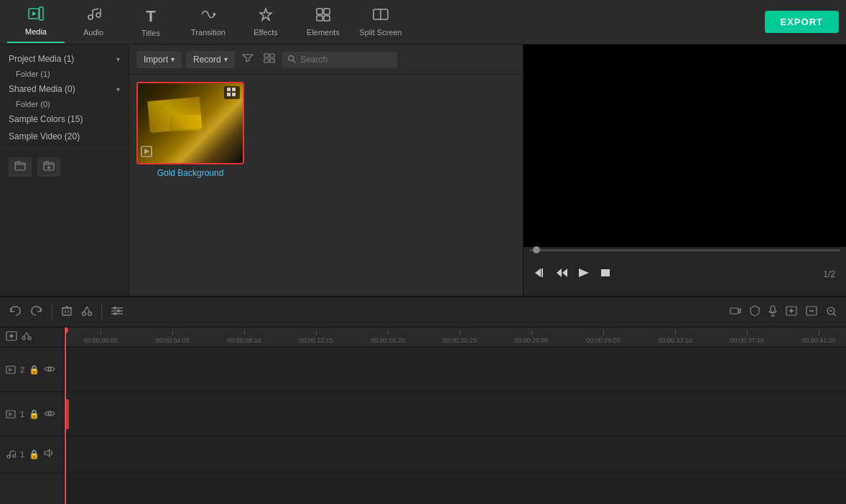 This screenshot has height=504, width=846. What do you see at coordinates (323, 16) in the screenshot?
I see `elements-icon` at bounding box center [323, 16].